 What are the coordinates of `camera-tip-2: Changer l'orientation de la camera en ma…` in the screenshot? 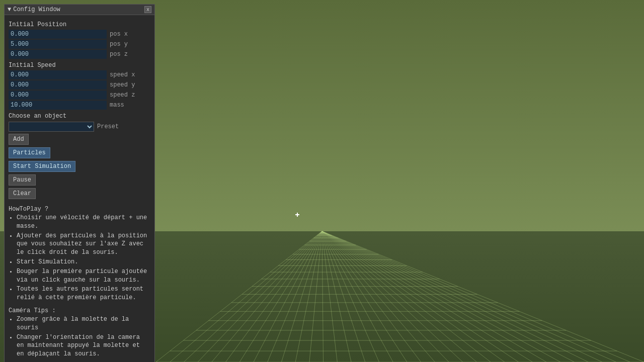 It's located at (84, 346).